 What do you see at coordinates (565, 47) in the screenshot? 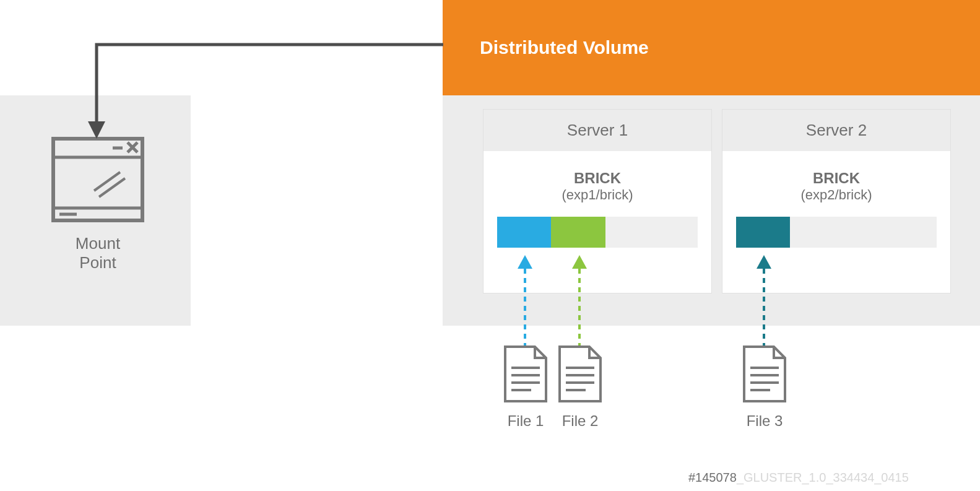
I see `volume-title: Distributed Volume` at bounding box center [565, 47].